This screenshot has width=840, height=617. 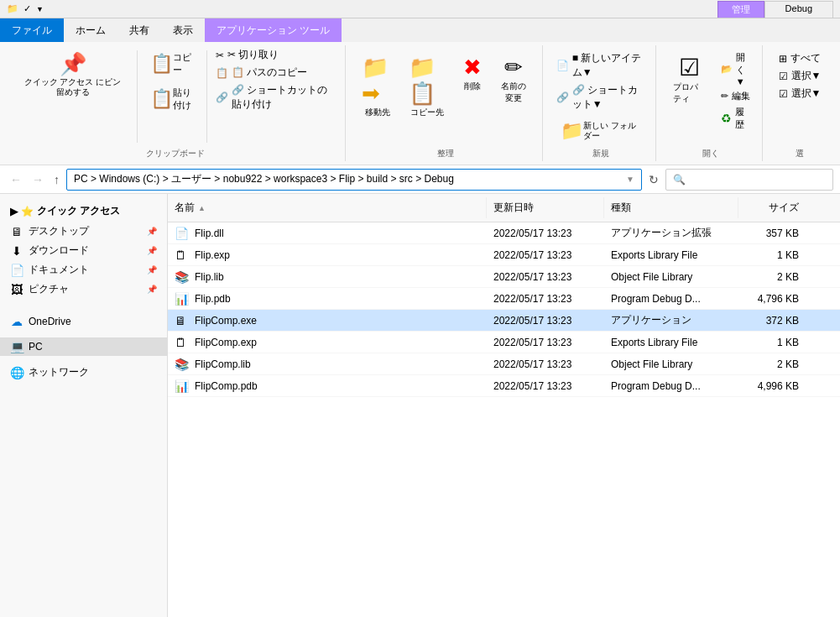 I want to click on table-row: 📚 FlipComp.lib 2022/05/17 13:23 Object F…, so click(x=503, y=364).